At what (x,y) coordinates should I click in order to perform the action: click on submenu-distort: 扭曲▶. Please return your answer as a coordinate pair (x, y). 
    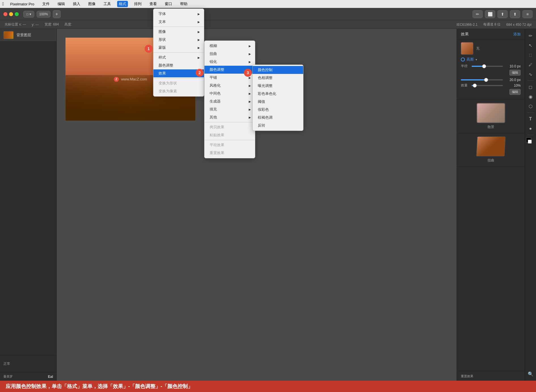
    Looking at the image, I should click on (230, 54).